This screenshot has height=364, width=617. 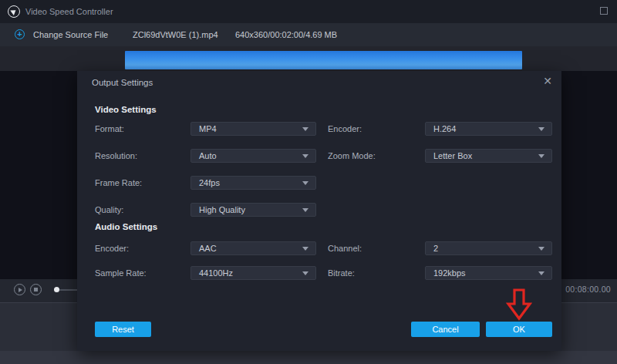 I want to click on settings-row: Format: MP4 Encoder: H.264, so click(x=319, y=129).